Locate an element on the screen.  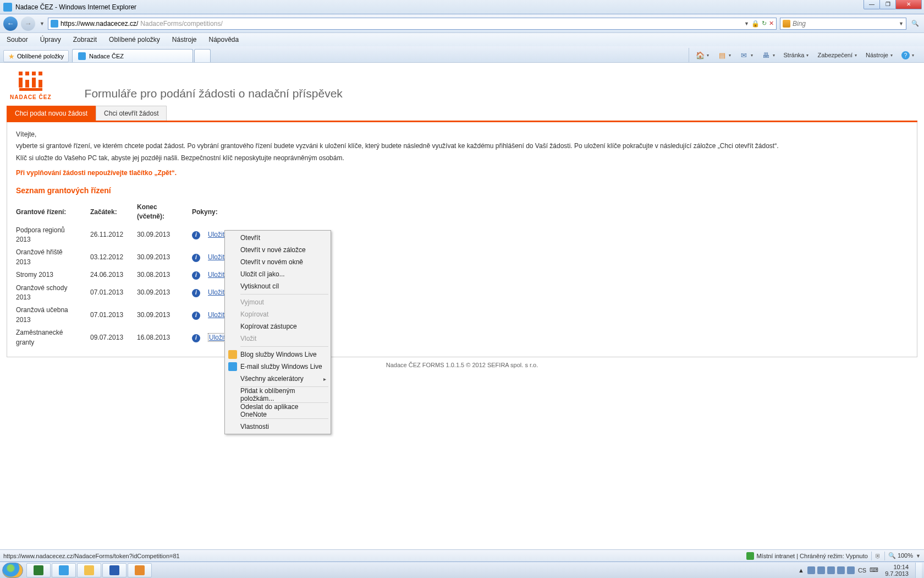
protected-mode-icon: ⛨ is located at coordinates (878, 556).